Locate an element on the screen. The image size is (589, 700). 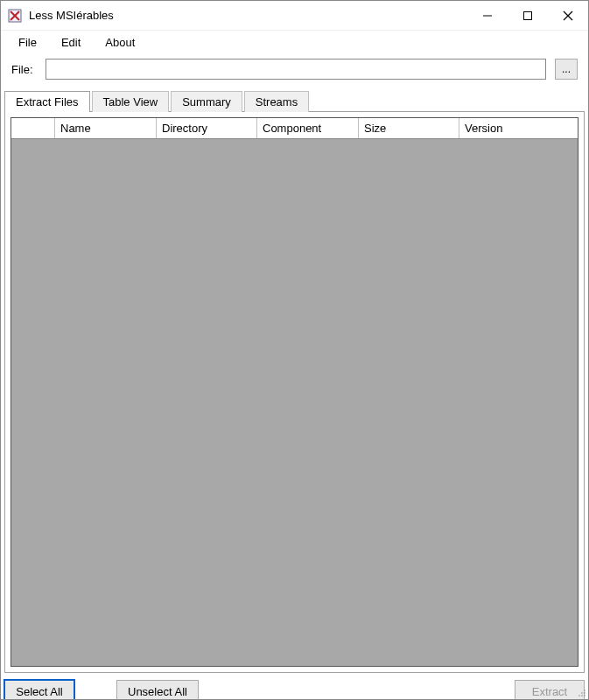
tab-summary: Summary is located at coordinates (207, 102).